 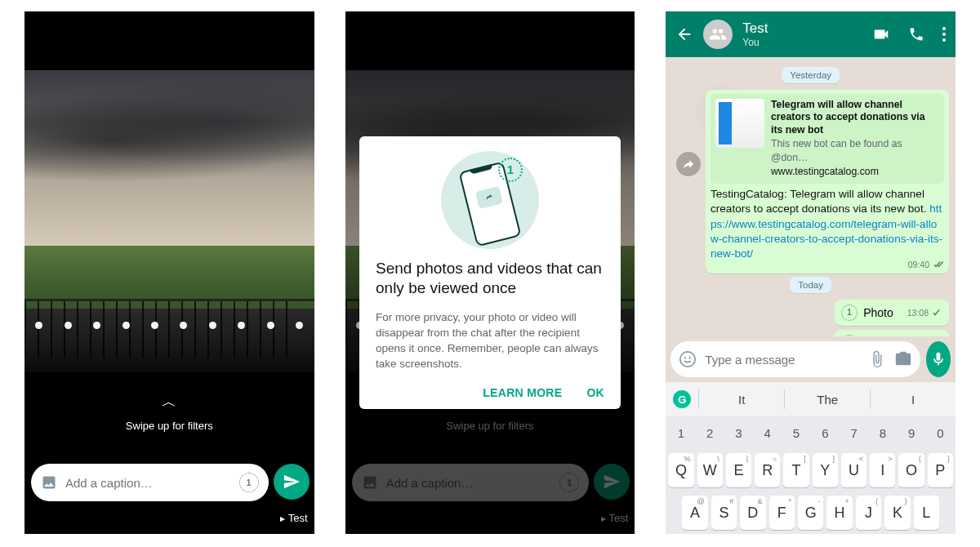 What do you see at coordinates (802, 34) in the screenshot?
I see `chat-title-block: Test You` at bounding box center [802, 34].